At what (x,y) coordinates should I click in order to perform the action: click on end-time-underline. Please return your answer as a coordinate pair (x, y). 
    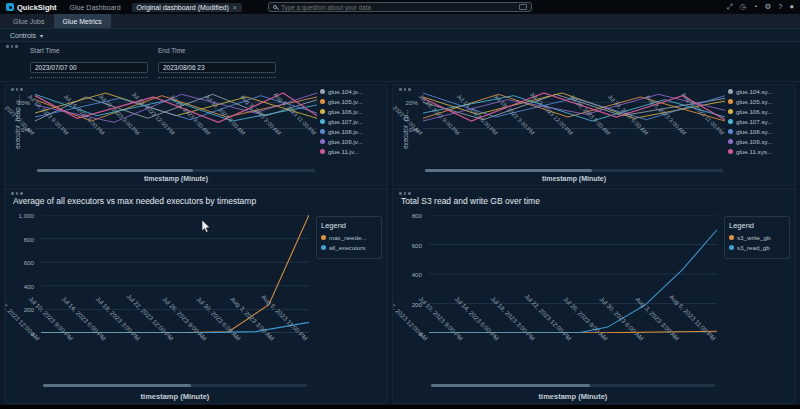
    Looking at the image, I should click on (217, 78).